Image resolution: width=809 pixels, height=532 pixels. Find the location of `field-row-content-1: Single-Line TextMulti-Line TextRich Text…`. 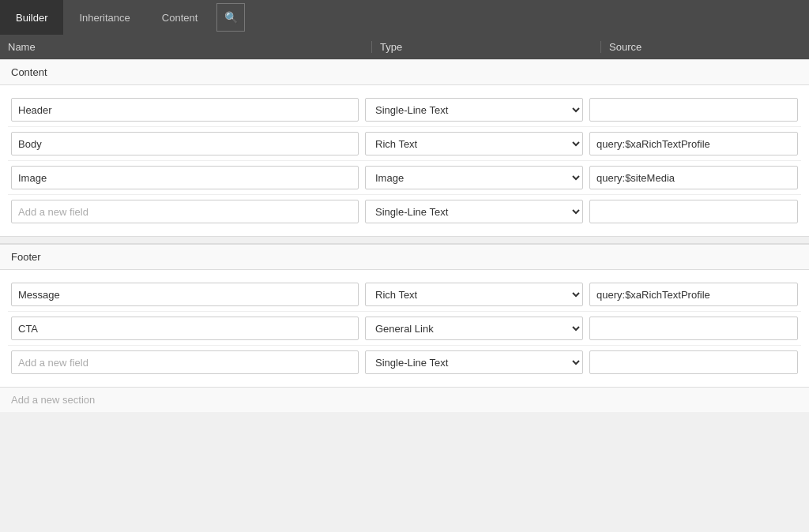

field-row-content-1: Single-Line TextMulti-Line TextRich Text… is located at coordinates (404, 144).